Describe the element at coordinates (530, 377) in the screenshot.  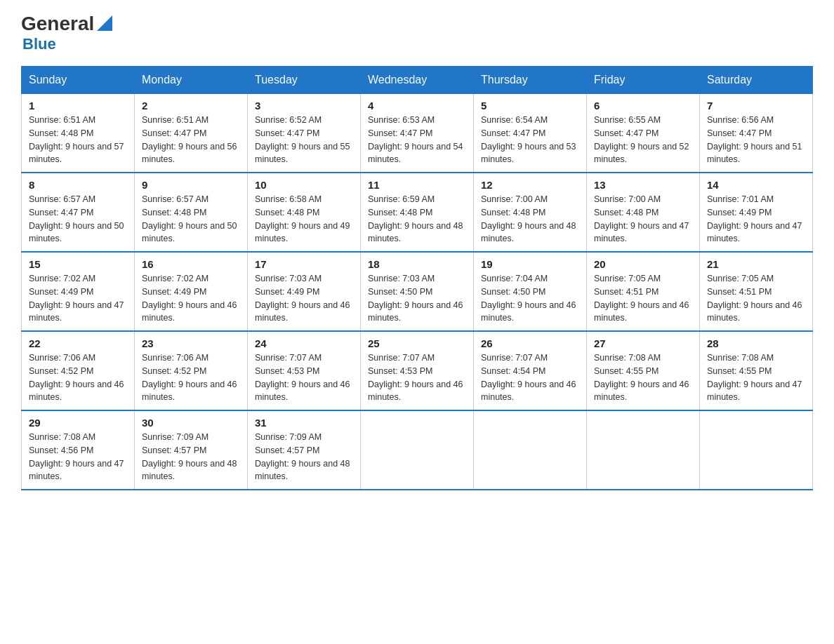
I see `day-info: Sunrise: 7:07 AMSunset: 4:54 PMDaylight:…` at that location.